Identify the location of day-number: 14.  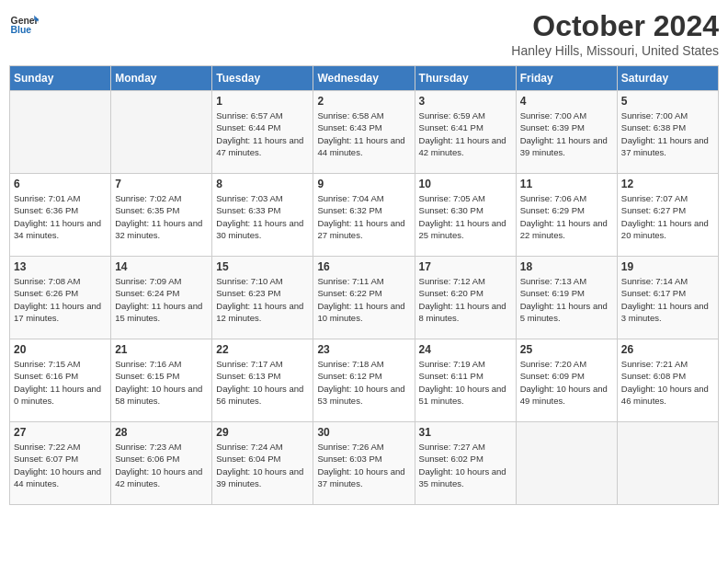
(162, 267).